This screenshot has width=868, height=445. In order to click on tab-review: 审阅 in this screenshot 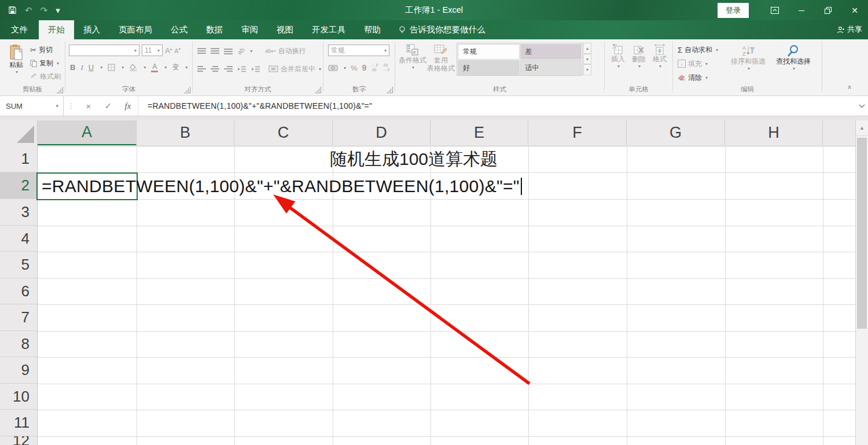, I will do `click(250, 30)`.